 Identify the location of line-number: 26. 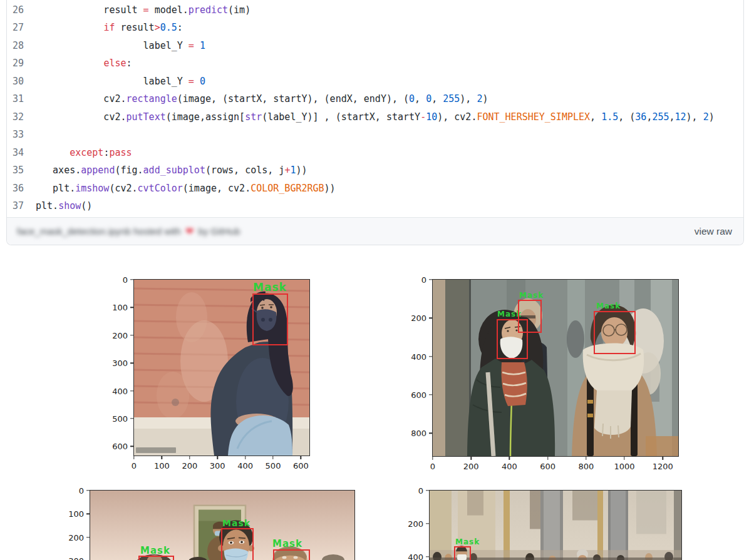
(15, 10).